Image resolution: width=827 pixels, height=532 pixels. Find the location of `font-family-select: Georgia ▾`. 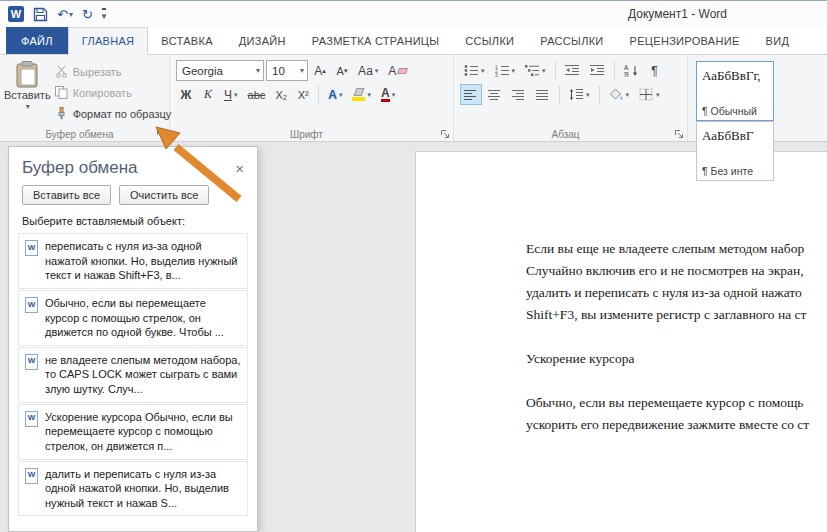

font-family-select: Georgia ▾ is located at coordinates (220, 70).